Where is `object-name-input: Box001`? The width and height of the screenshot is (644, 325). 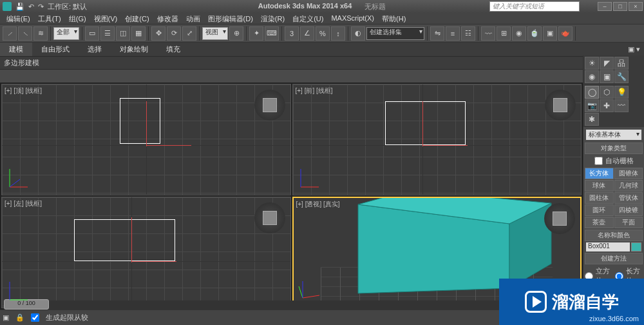 object-name-input: Box001 is located at coordinates (608, 247).